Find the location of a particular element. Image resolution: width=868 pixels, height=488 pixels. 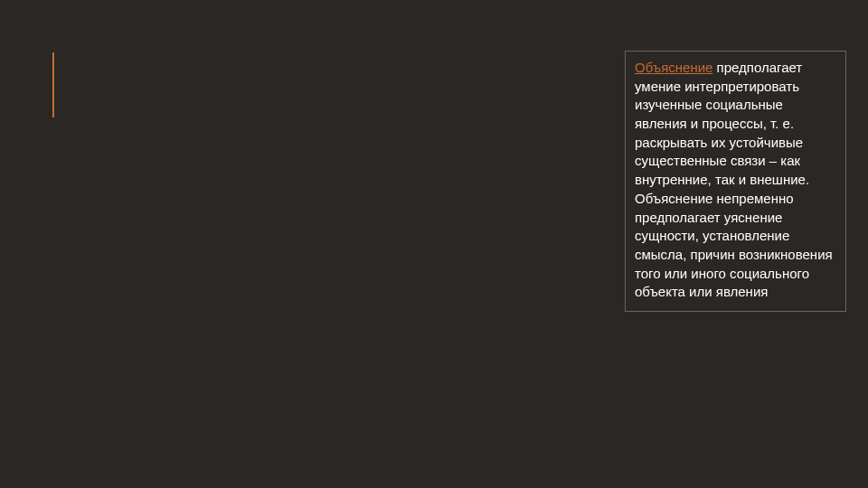

accent-vertical-line is located at coordinates (53, 85).